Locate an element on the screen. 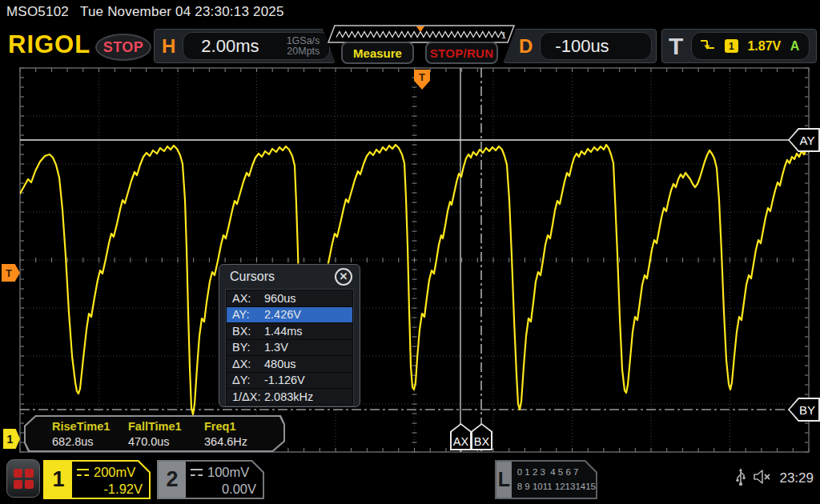 The width and height of the screenshot is (820, 504). cursor-bx-tag: BX is located at coordinates (482, 437).